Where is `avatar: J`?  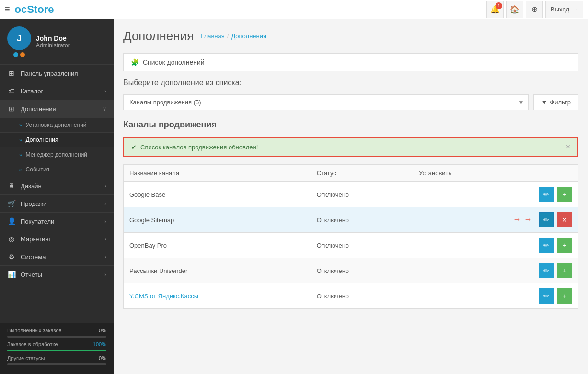
avatar: J is located at coordinates (19, 38).